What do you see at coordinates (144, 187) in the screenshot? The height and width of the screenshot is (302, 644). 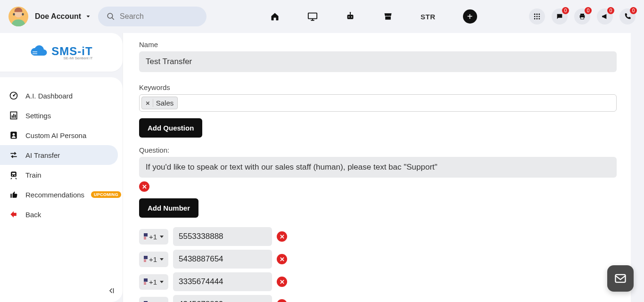 I see `delete-question-button: ✕` at bounding box center [144, 187].